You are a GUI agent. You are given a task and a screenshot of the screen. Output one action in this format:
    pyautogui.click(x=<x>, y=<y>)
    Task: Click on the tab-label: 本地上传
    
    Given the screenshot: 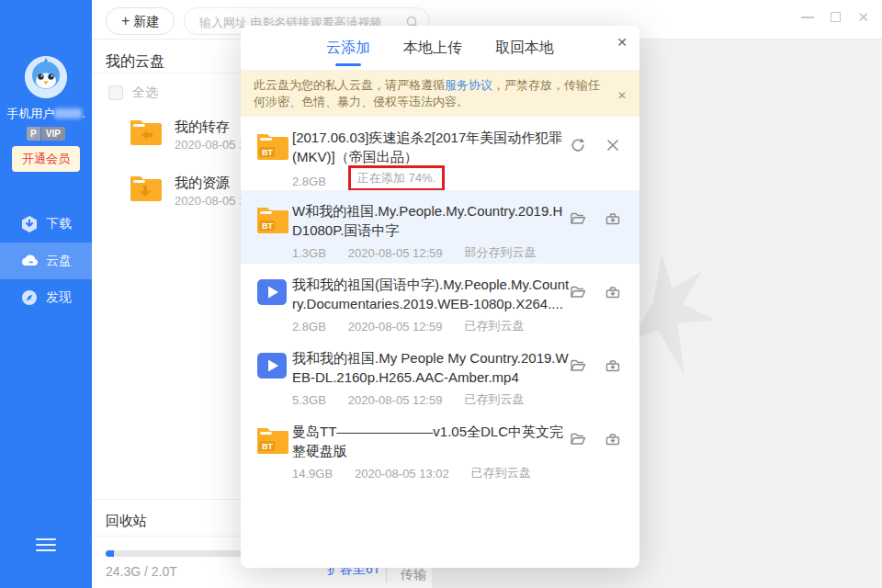 What is the action you would take?
    pyautogui.click(x=433, y=48)
    